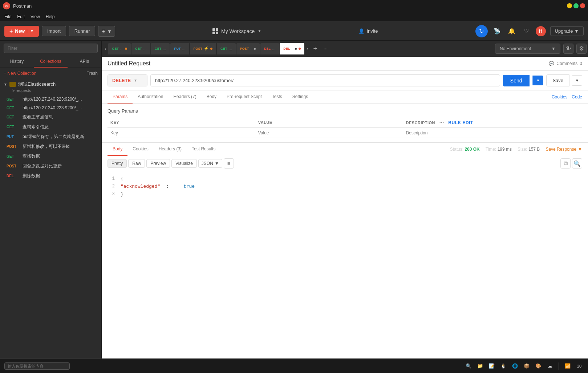 The image size is (588, 373). Describe the element at coordinates (170, 149) in the screenshot. I see `resp-tab-headers: Headers (3)` at that location.